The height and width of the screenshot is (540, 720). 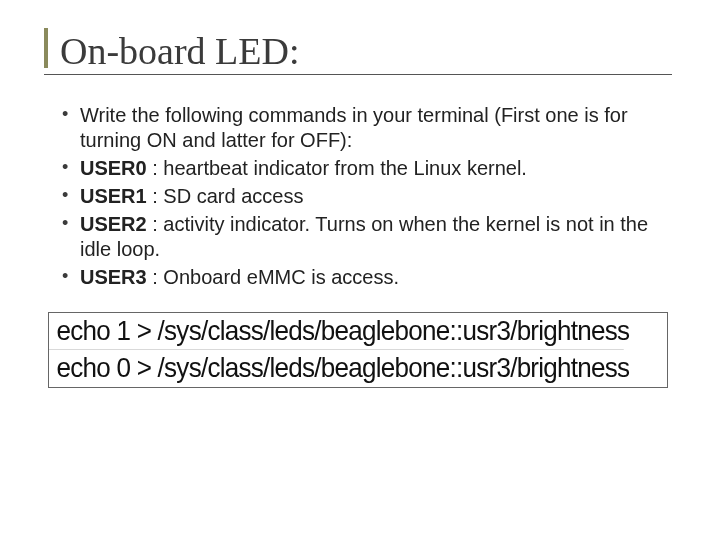 What do you see at coordinates (336, 368) in the screenshot?
I see `command-off: echo 0 > /sys/class/leds/beaglebone::usr…` at bounding box center [336, 368].